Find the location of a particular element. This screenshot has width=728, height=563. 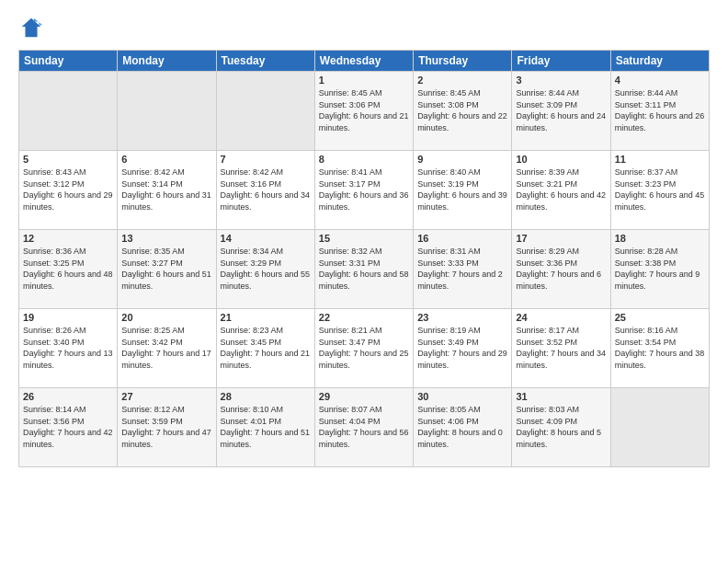

day-number: 4 is located at coordinates (660, 80).